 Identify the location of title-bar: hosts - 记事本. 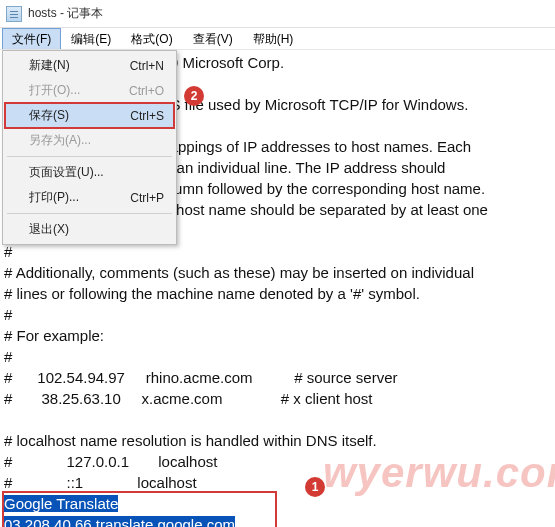
(278, 14).